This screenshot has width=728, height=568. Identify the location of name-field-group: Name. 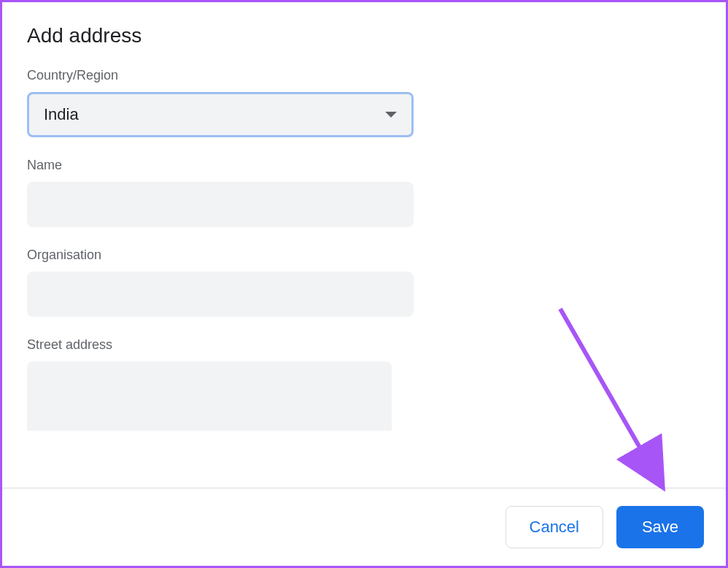
(364, 193).